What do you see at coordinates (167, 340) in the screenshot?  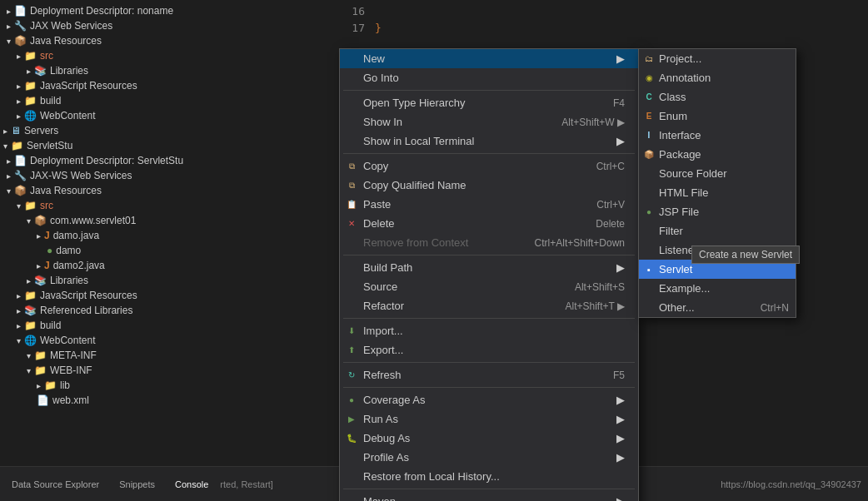 I see `tree-item-webcontent-2: ▾ 🌐 WebContent` at bounding box center [167, 340].